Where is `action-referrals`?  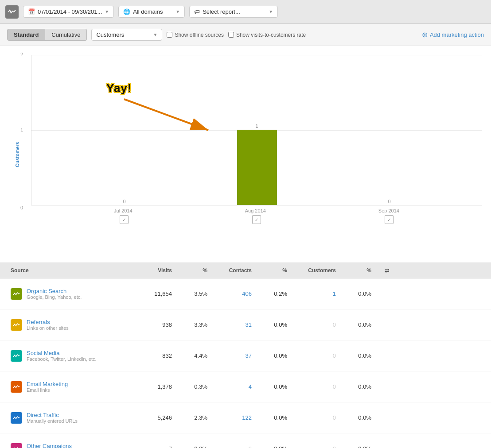 action-referrals is located at coordinates (384, 325).